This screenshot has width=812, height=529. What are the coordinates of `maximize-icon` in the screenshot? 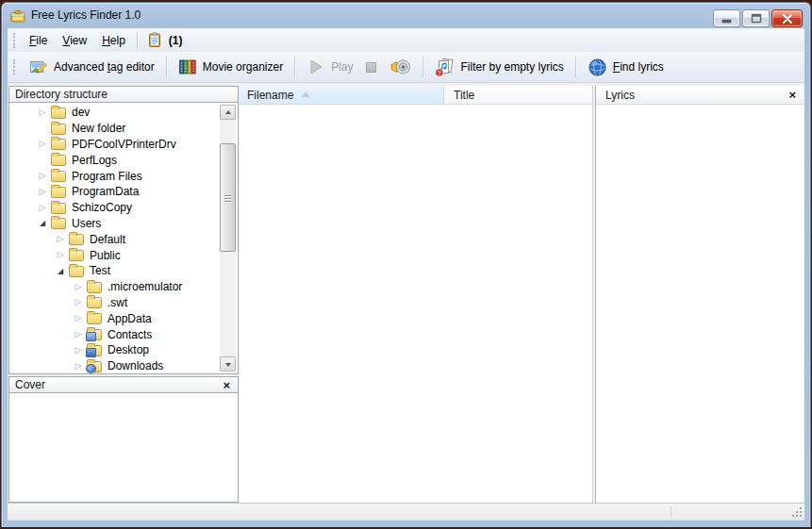 It's located at (756, 19).